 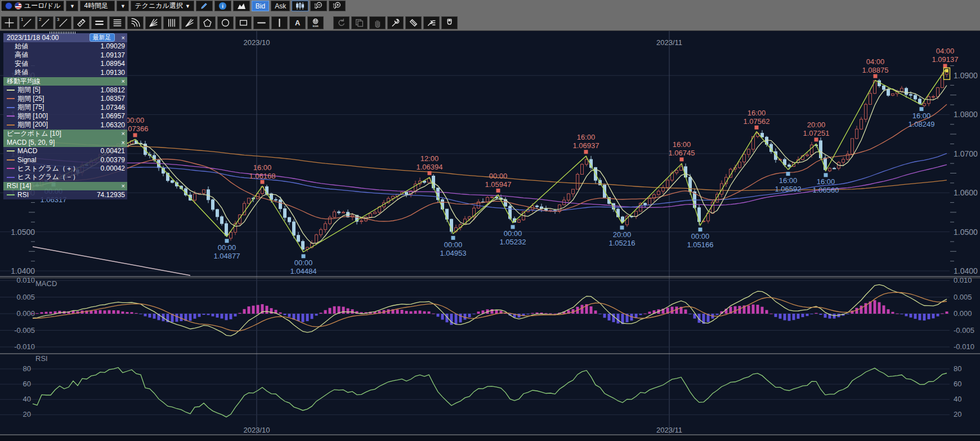 What do you see at coordinates (225, 23) in the screenshot?
I see `ellipse-icon` at bounding box center [225, 23].